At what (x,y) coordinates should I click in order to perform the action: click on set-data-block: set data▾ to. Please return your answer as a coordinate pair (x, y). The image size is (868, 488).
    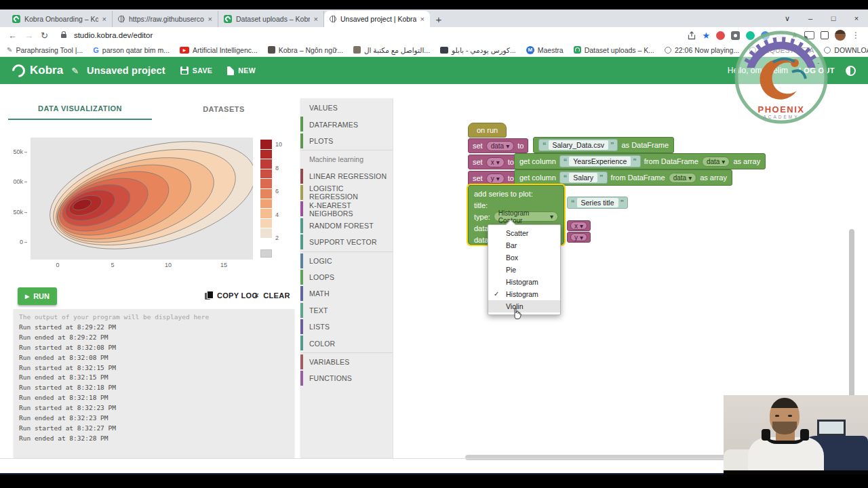
    Looking at the image, I should click on (498, 146).